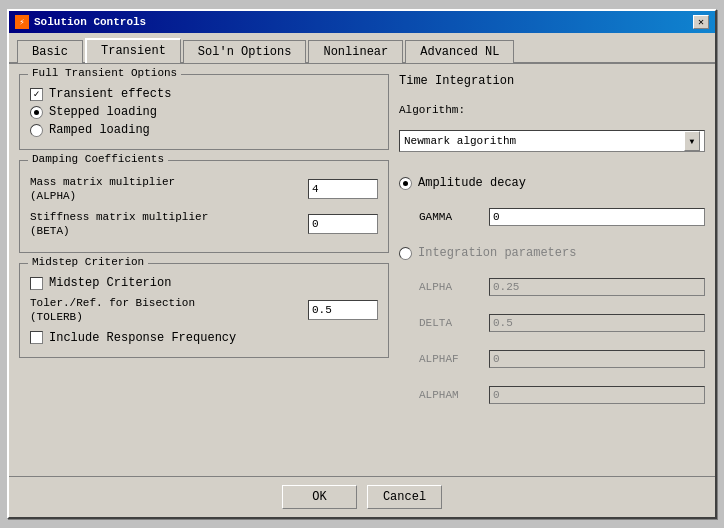 The width and height of the screenshot is (724, 528). Describe the element at coordinates (204, 338) in the screenshot. I see `include-response-row: Include Response Frequency` at that location.